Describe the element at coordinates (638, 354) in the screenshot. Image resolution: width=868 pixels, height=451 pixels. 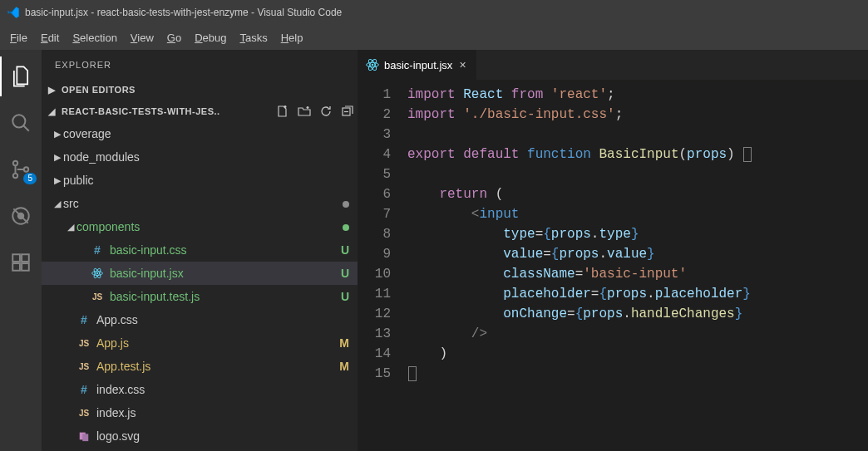
I see `code-line: )` at that location.